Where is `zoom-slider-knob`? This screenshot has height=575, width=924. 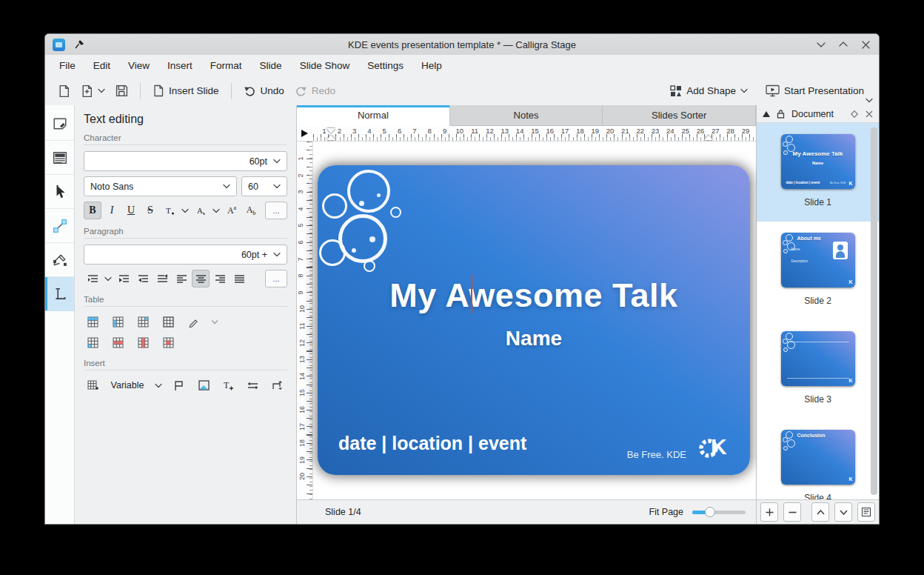
zoom-slider-knob is located at coordinates (710, 512).